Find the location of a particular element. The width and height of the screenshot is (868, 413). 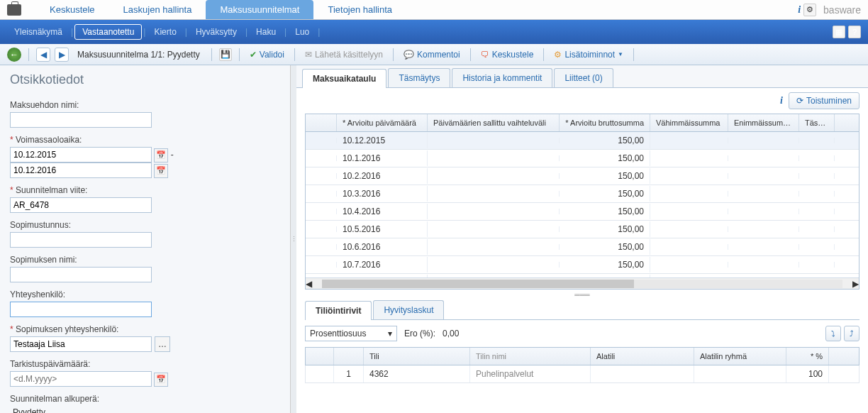

schedule-row: 10.2.2016150,00 is located at coordinates (582, 176).